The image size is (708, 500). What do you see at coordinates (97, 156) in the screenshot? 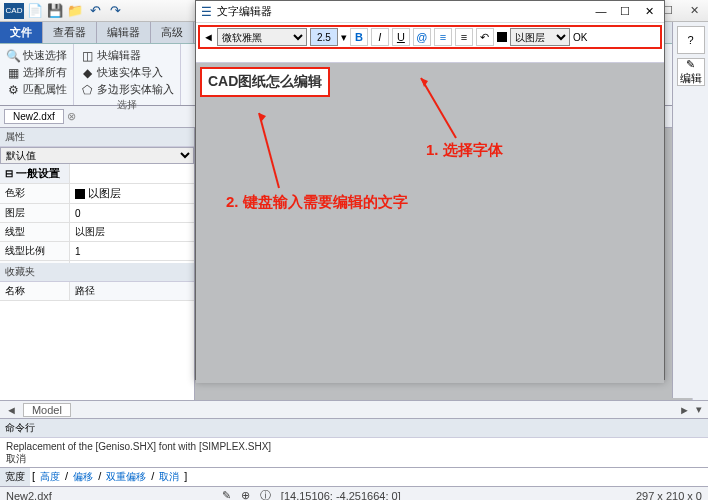
I see `default-value-select: 默认值` at bounding box center [97, 156].